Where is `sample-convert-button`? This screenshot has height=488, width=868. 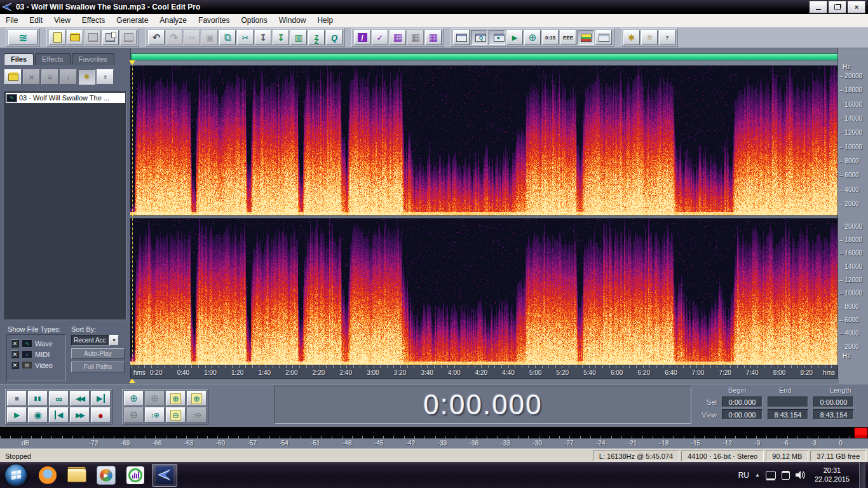 sample-convert-button is located at coordinates (334, 37).